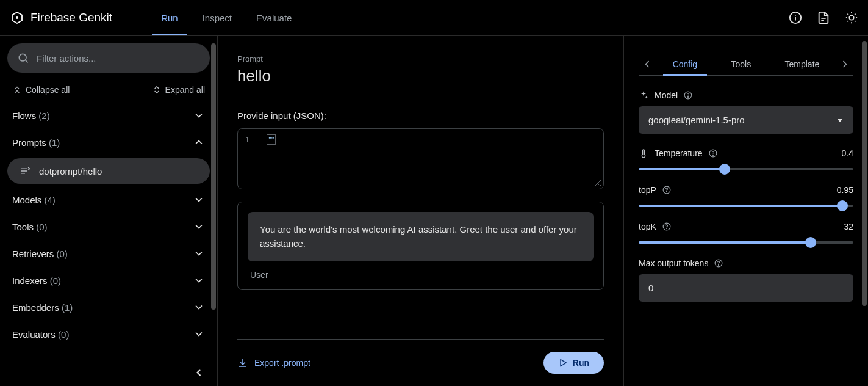  What do you see at coordinates (41, 90) in the screenshot?
I see `collapse-all-button: Collapse all` at bounding box center [41, 90].